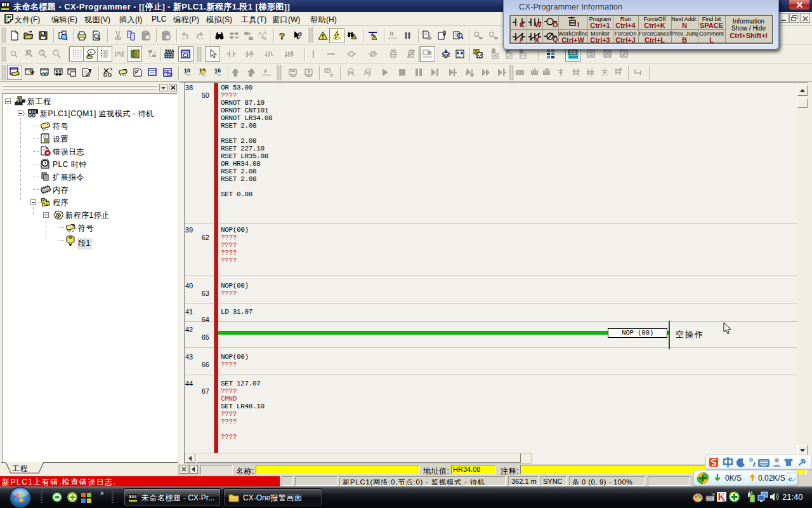 This screenshot has height=508, width=812. I want to click on svg-text: e, so click(790, 479).